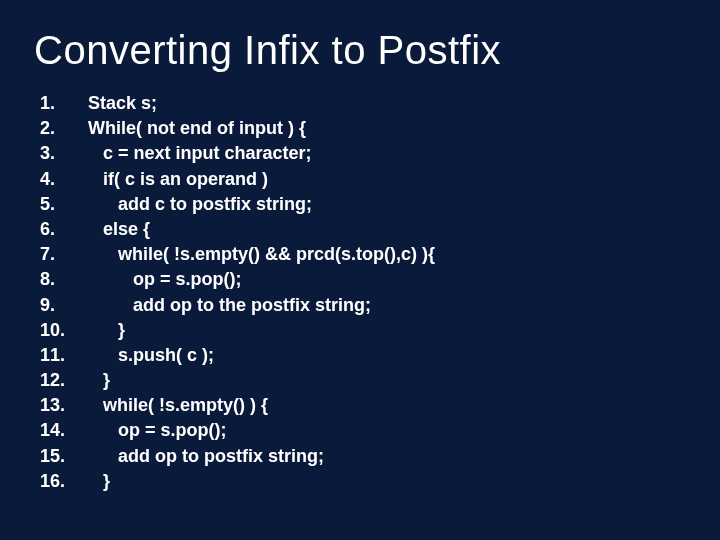 This screenshot has height=540, width=720. I want to click on slide-title: Converting Infix to Postfix, so click(362, 50).